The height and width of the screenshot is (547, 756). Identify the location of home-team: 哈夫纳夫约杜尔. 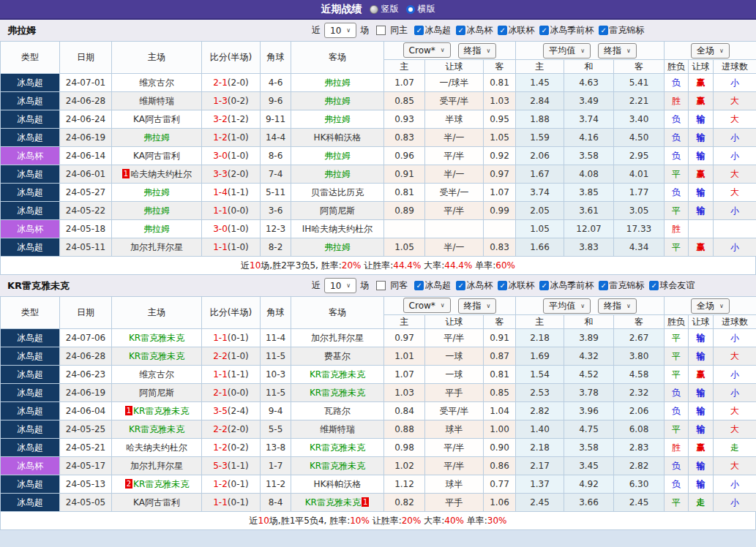
(157, 448).